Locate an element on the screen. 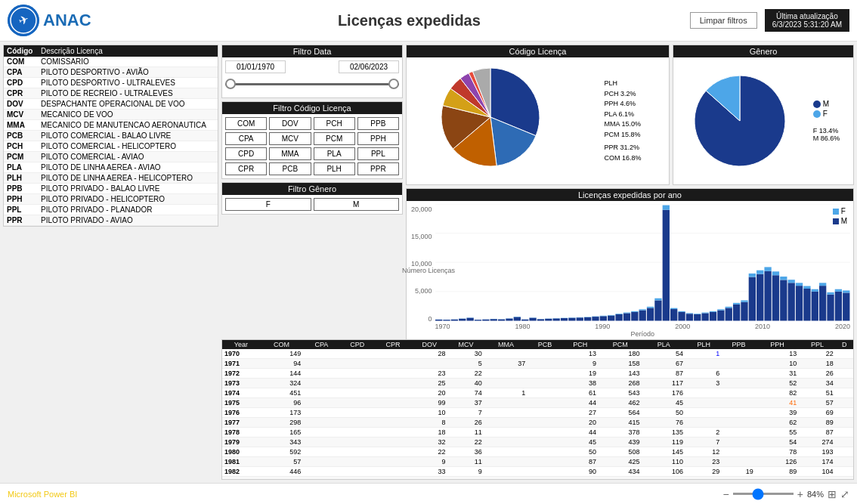 Image resolution: width=857 pixels, height=504 pixels. bar-m-2005 is located at coordinates (712, 317).